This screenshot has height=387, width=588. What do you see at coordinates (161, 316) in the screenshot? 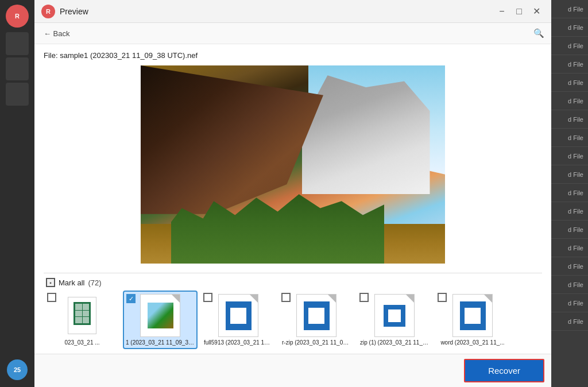
I see `nef-preview` at bounding box center [161, 316].